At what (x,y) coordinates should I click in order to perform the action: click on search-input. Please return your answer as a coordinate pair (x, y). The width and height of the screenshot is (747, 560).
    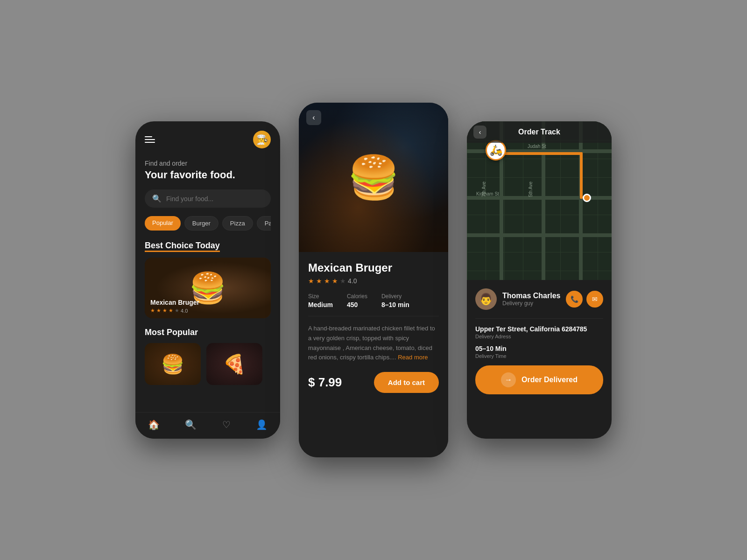
    Looking at the image, I should click on (215, 199).